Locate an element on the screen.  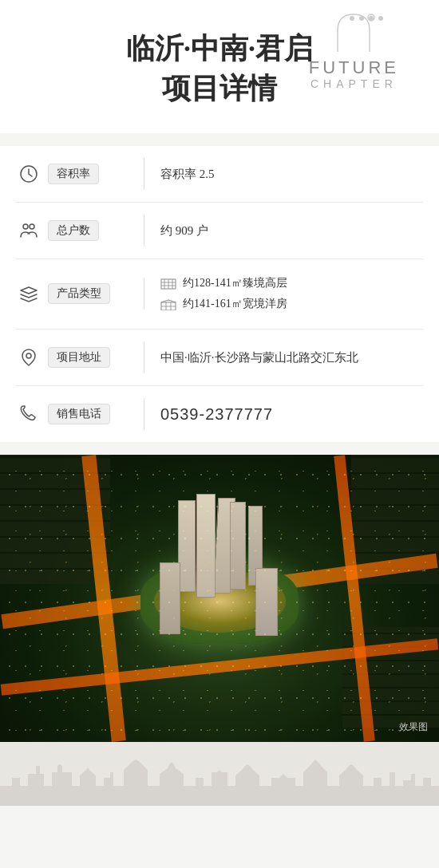
bottom-skyline is located at coordinates (220, 774).